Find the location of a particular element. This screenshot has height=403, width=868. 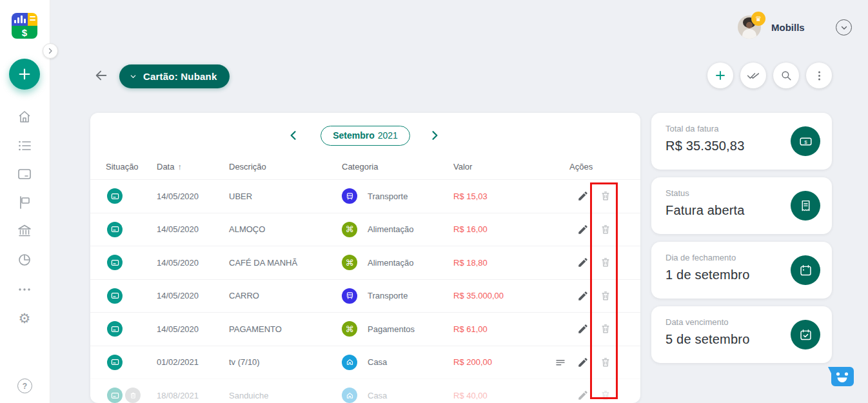

transaction-date: 01/02/2021 is located at coordinates (193, 362).